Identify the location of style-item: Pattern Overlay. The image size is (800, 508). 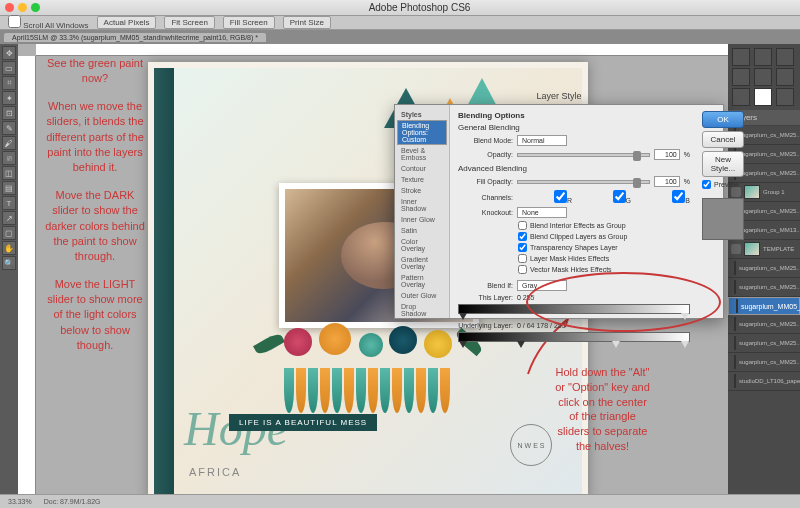
(422, 281).